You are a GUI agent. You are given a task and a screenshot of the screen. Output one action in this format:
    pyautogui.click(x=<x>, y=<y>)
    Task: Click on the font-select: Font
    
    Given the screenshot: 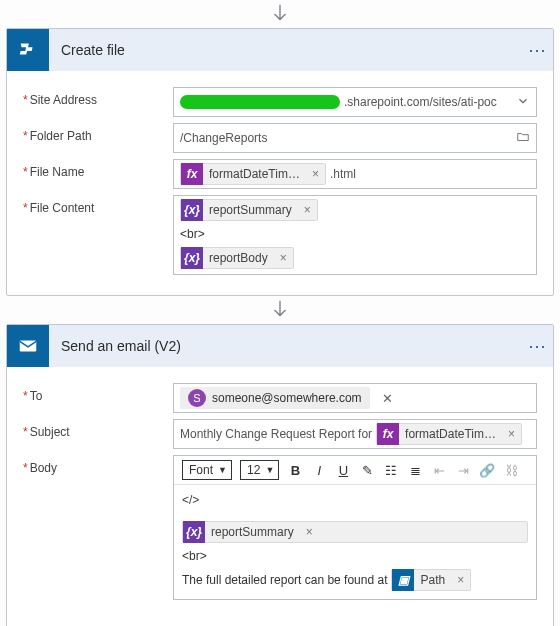 What is the action you would take?
    pyautogui.click(x=207, y=470)
    